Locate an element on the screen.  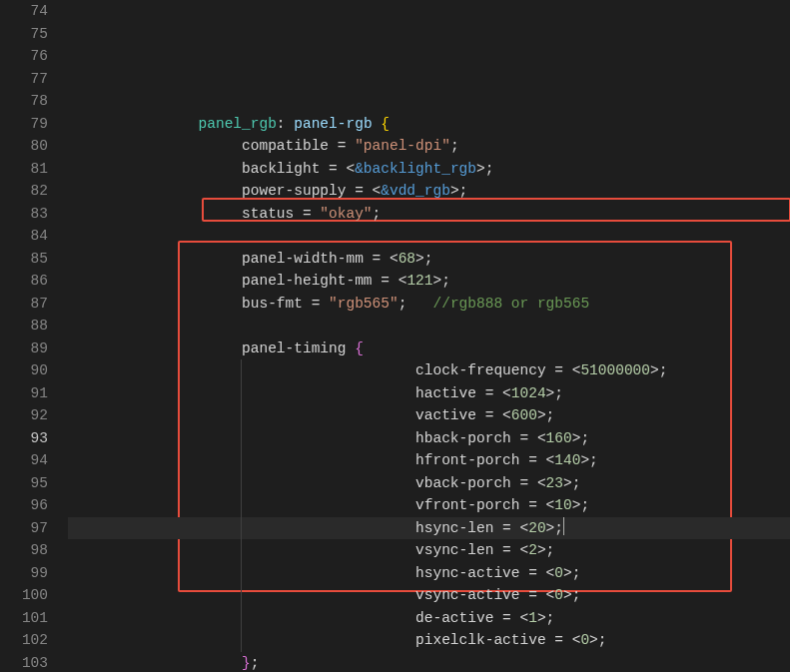
code-line: panel-width-mm = <68>; is located at coordinates (429, 260).